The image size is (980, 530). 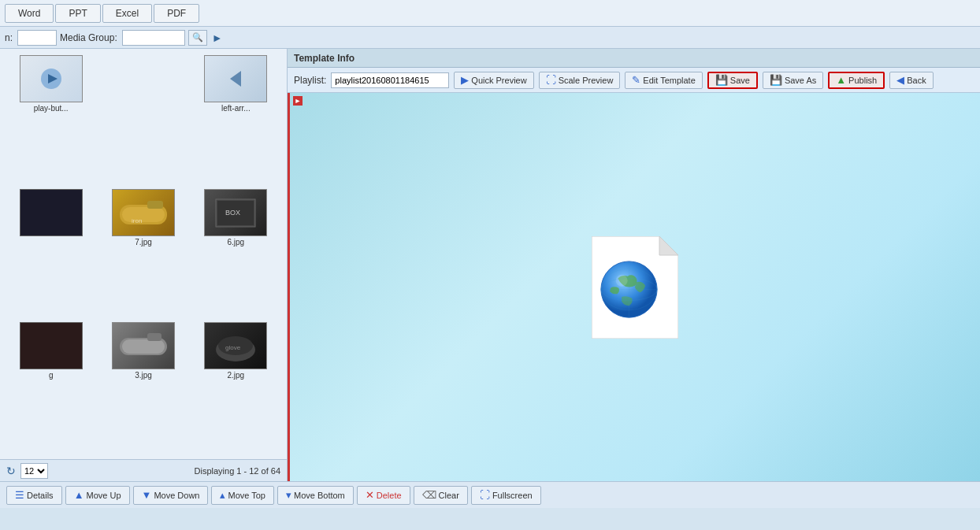 What do you see at coordinates (856, 80) in the screenshot?
I see `publish-button: ▲ Publish` at bounding box center [856, 80].